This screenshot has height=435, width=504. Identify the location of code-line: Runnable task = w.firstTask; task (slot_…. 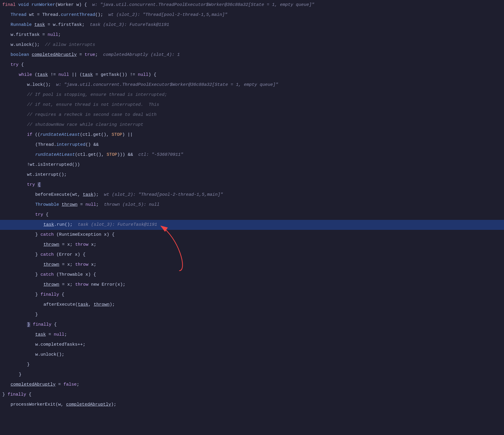
(252, 25).